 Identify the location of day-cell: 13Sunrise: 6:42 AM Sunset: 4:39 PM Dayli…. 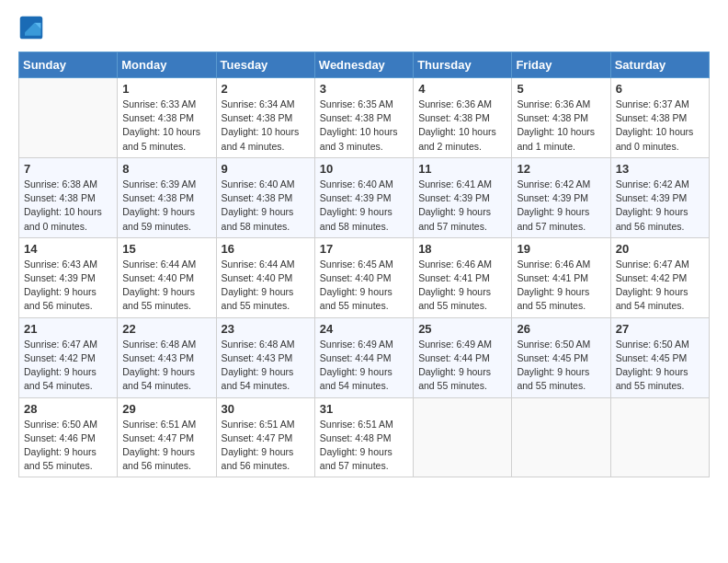
(660, 197).